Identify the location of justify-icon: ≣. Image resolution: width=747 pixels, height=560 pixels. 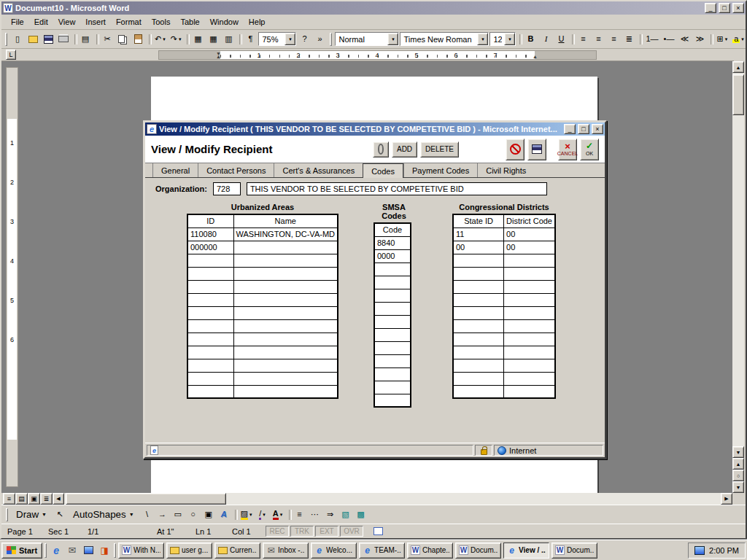
(629, 39).